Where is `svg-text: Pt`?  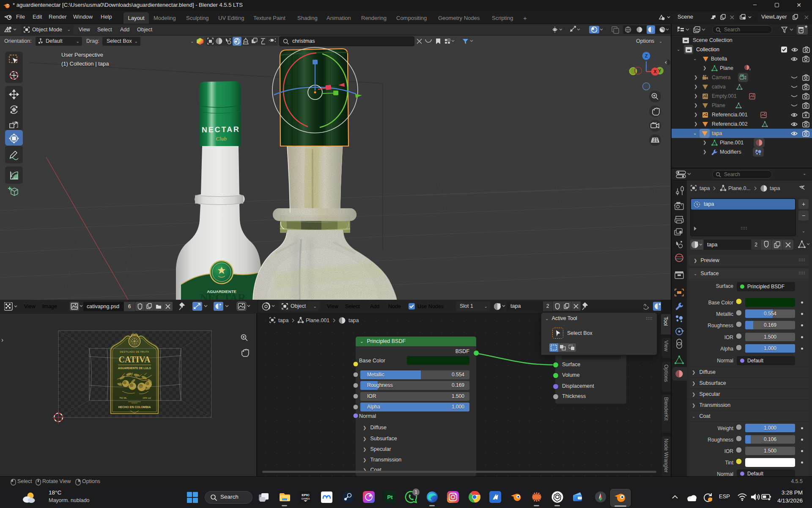
svg-text: Pt is located at coordinates (390, 497).